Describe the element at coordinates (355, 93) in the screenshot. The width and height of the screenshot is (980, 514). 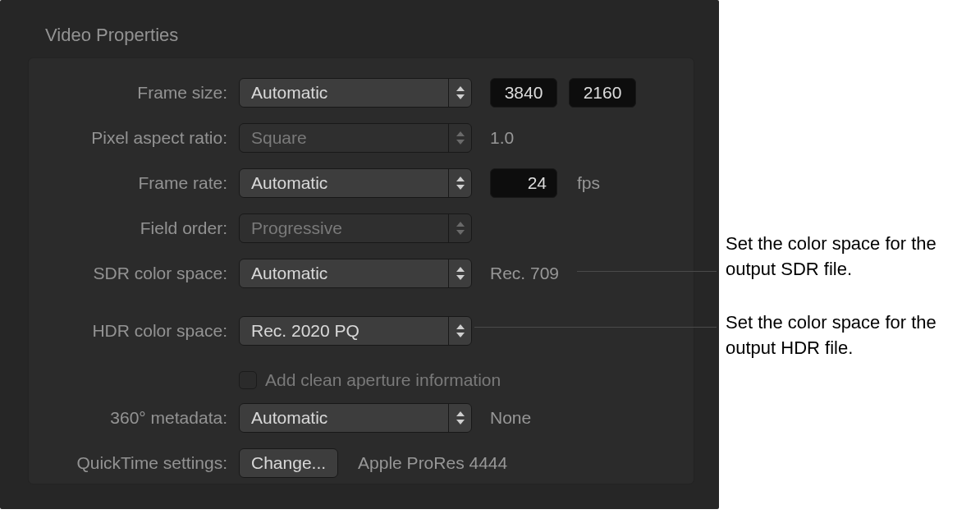
I see `frame-size-popup: Automatic` at that location.